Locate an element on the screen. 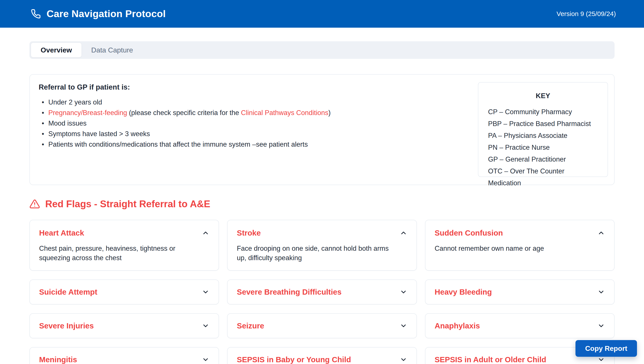 The image size is (644, 364). flag-card-title: Meningitis is located at coordinates (58, 360).